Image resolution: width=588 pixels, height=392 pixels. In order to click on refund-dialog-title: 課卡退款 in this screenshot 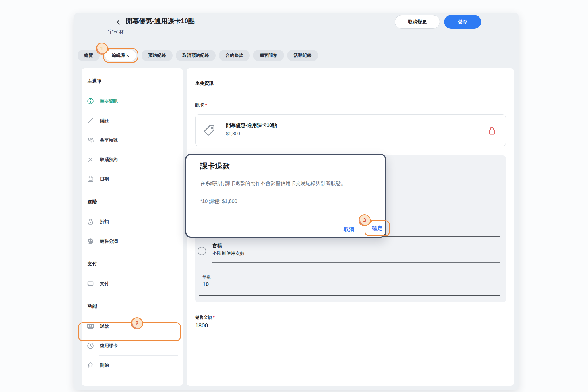, I will do `click(215, 166)`.